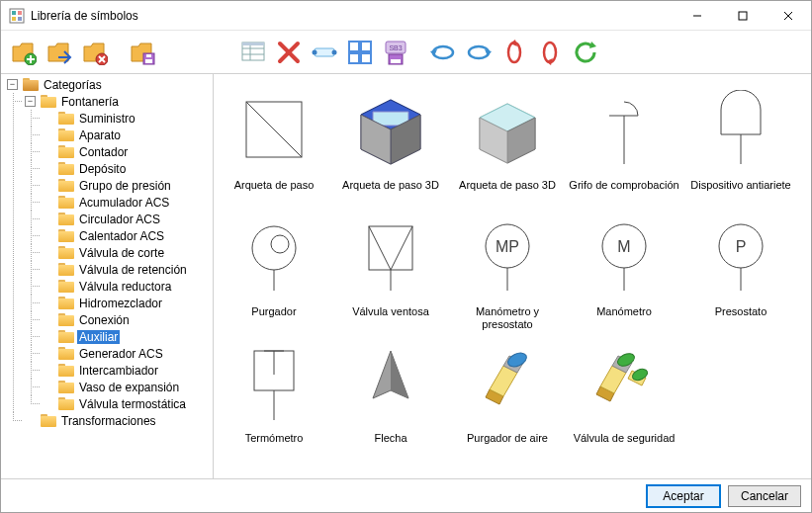 This screenshot has height=513, width=812. I want to click on tree-item: Válvula termostática, so click(127, 403).